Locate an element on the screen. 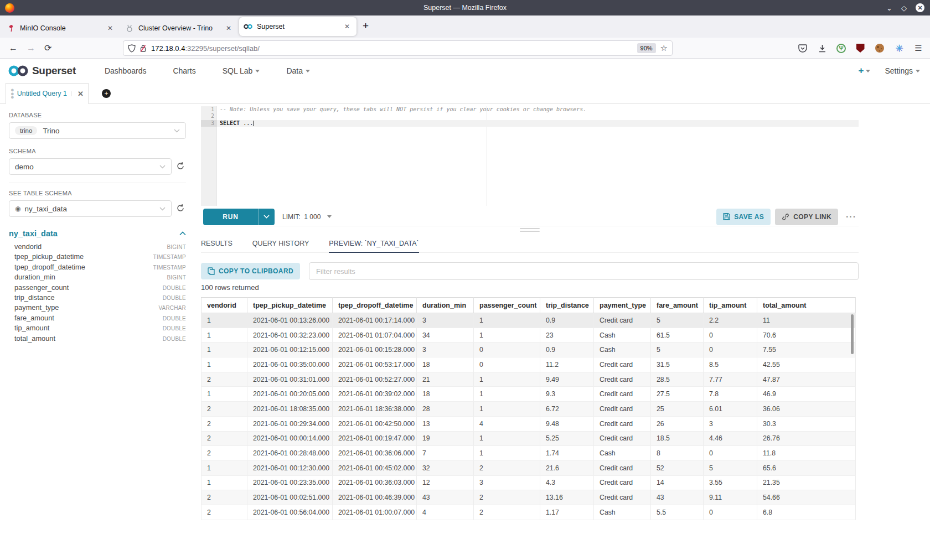  nav-data: Data is located at coordinates (298, 71).